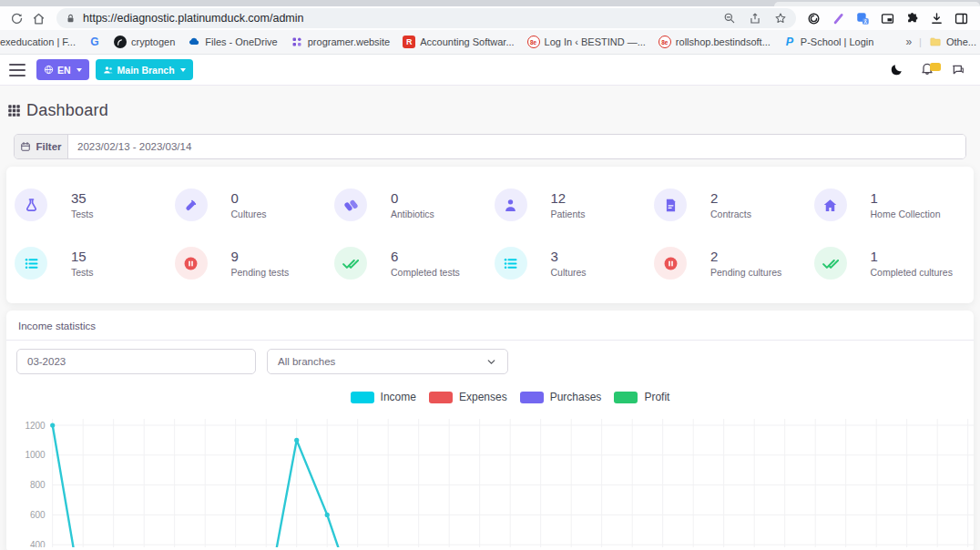  Describe the element at coordinates (240, 42) in the screenshot. I see `bookmark-label: Files - OneDrive` at that location.